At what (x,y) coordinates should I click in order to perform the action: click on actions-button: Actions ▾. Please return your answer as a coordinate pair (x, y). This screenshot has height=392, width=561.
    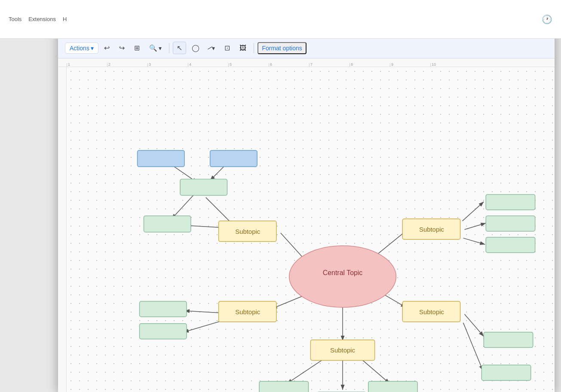
    Looking at the image, I should click on (82, 48).